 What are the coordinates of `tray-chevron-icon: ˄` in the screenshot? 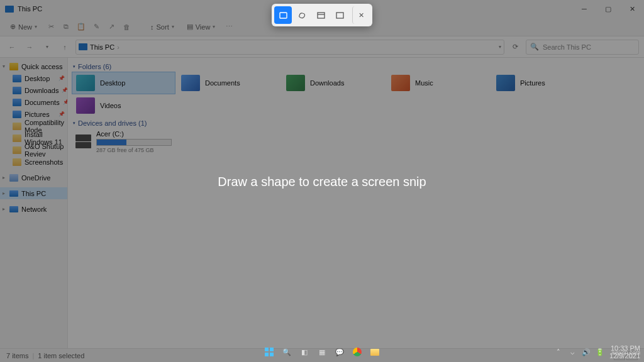 It's located at (558, 352).